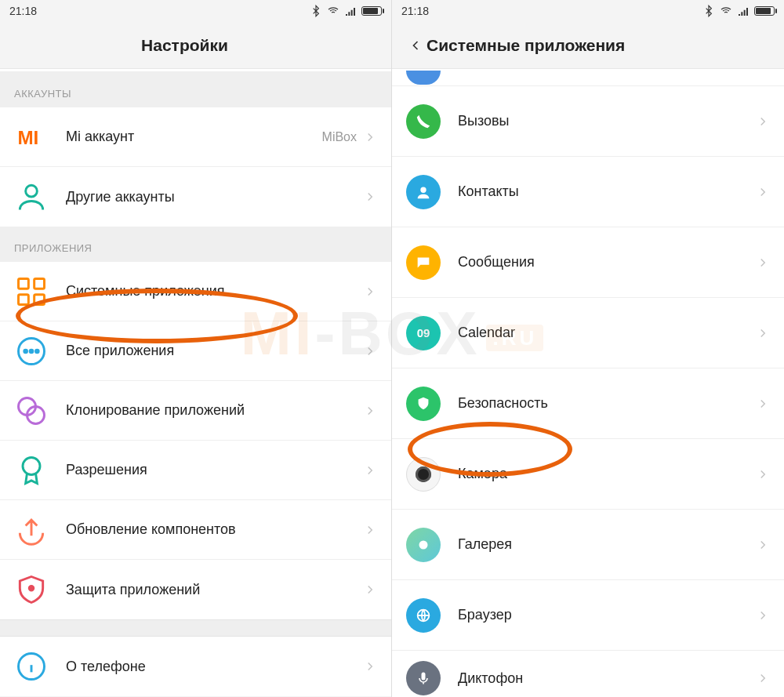 This screenshot has height=697, width=784. I want to click on message-icon, so click(423, 263).